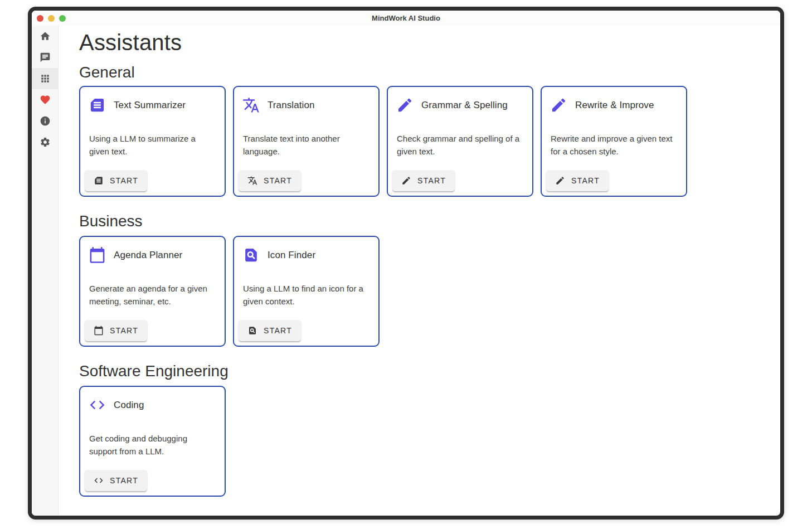 The image size is (812, 529). What do you see at coordinates (153, 441) in the screenshot?
I see `assistant-card: CodingGet coding and debugging support f…` at bounding box center [153, 441].